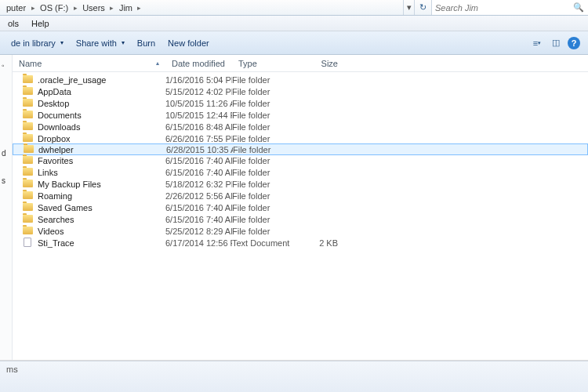  I want to click on file-row: Dropbox6/26/2016 7:55 PMFile folder, so click(300, 138).